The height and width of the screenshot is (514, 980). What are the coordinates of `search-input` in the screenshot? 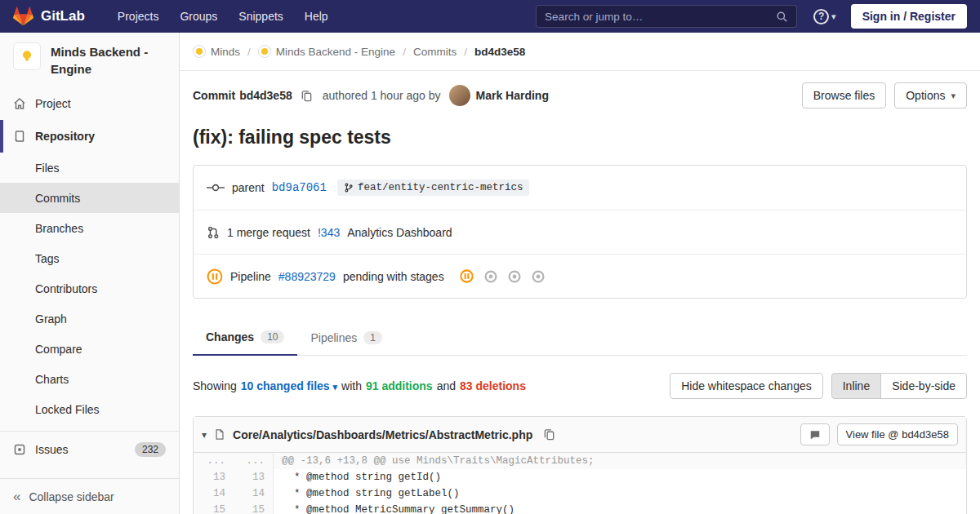 It's located at (660, 16).